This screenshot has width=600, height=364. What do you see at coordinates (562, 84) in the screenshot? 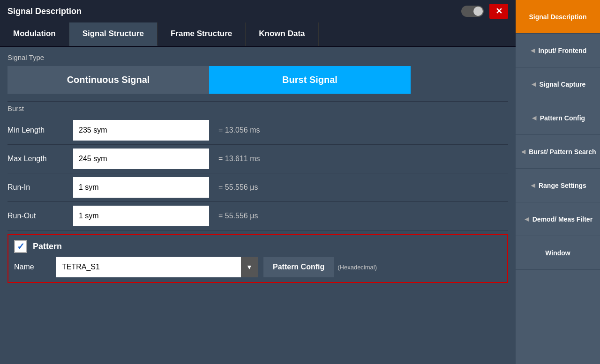
I see `signal-capture-label: Signal Capture` at bounding box center [562, 84].